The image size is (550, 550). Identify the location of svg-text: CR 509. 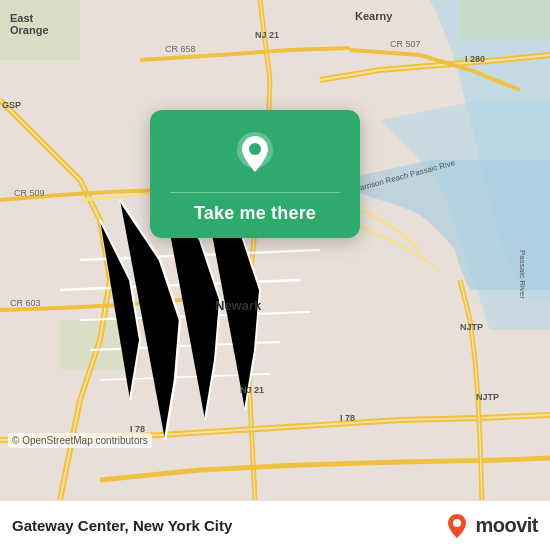
(30, 193).